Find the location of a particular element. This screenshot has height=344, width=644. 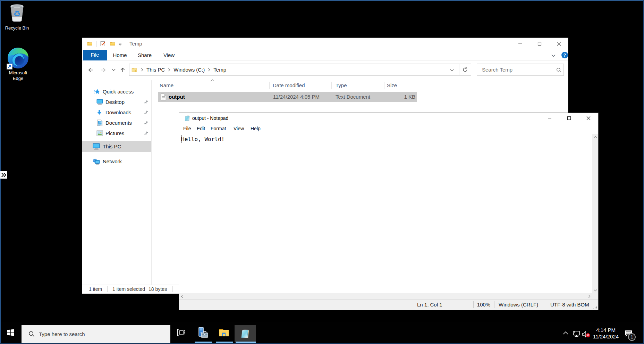

scroll-up-button is located at coordinates (595, 137).